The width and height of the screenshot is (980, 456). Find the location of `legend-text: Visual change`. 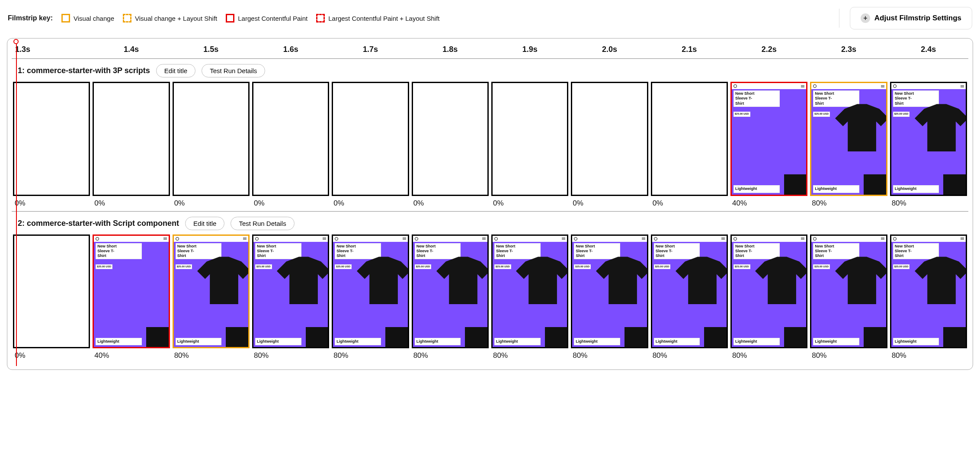

legend-text: Visual change is located at coordinates (94, 18).